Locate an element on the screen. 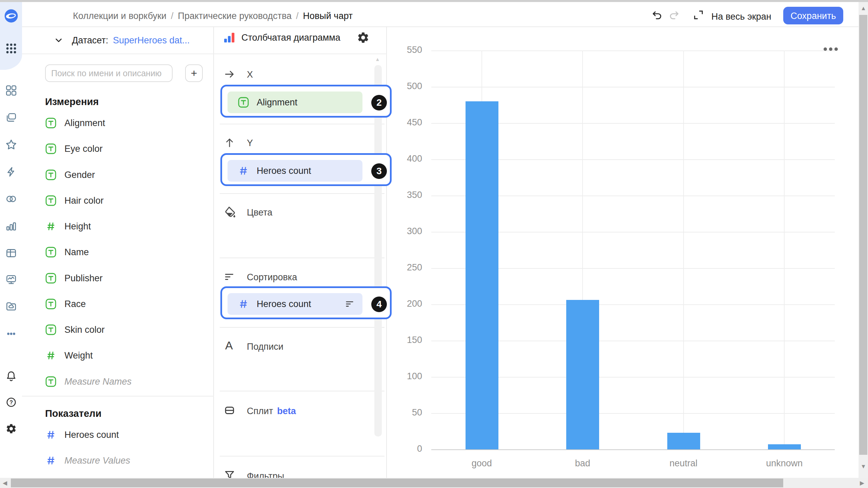  horizontal-scrollbar-thumb is located at coordinates (397, 483).